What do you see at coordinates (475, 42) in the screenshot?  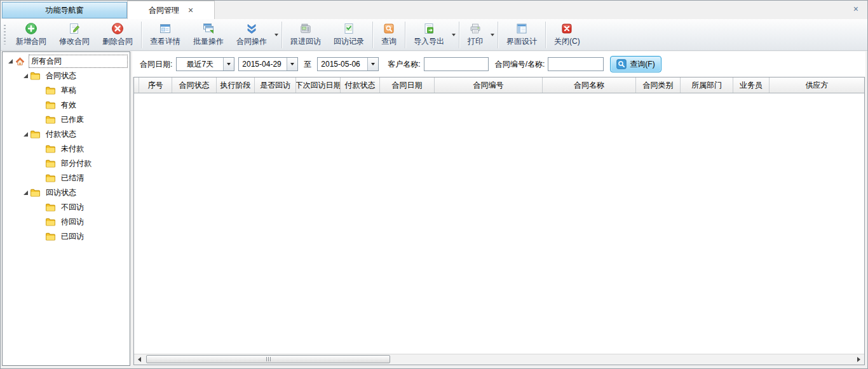 I see `print-label: 打印` at bounding box center [475, 42].